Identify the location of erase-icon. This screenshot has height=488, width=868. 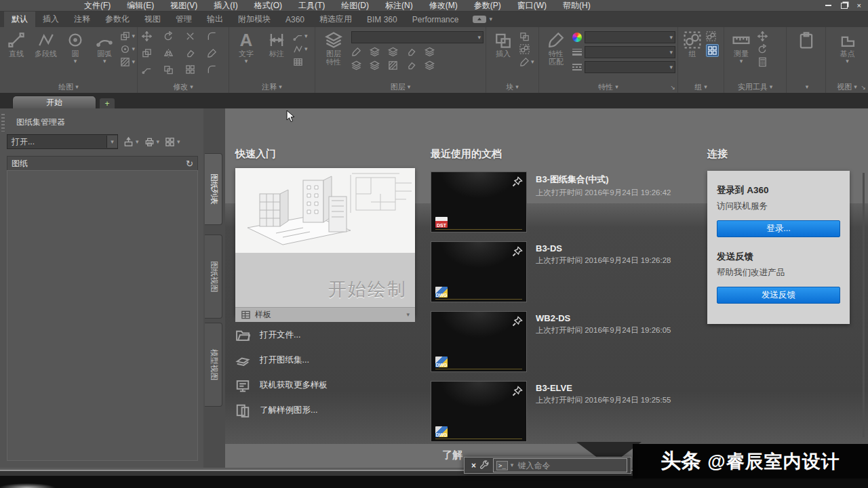
(146, 69).